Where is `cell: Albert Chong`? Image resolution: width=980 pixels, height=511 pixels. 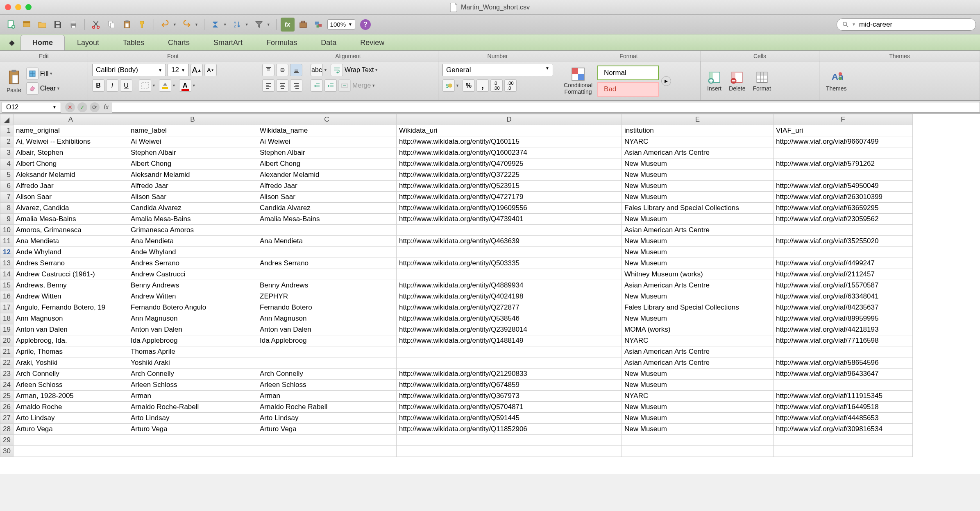
cell: Albert Chong is located at coordinates (71, 164).